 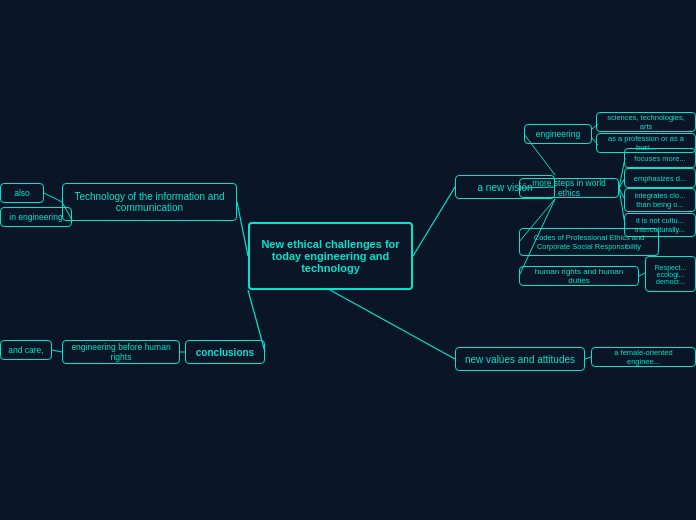 What do you see at coordinates (660, 200) in the screenshot?
I see `integrates-node: integrates clo... than being o...` at bounding box center [660, 200].